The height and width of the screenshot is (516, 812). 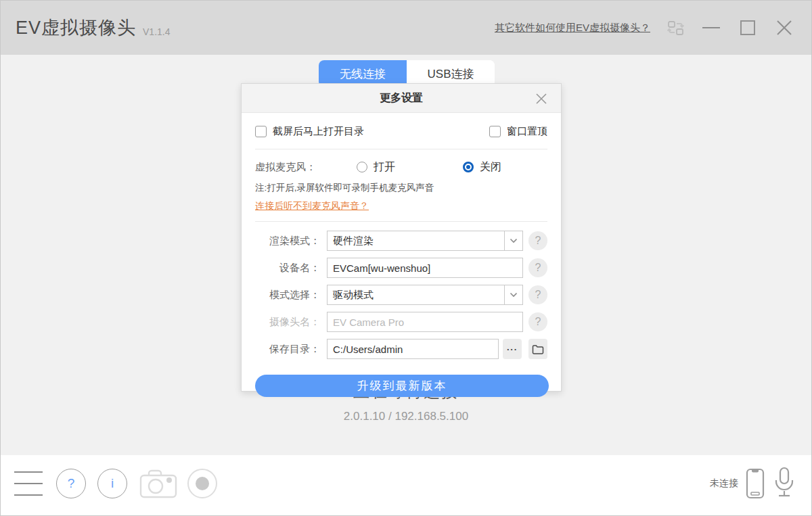 I want to click on device-name-help-button: ?, so click(x=538, y=268).